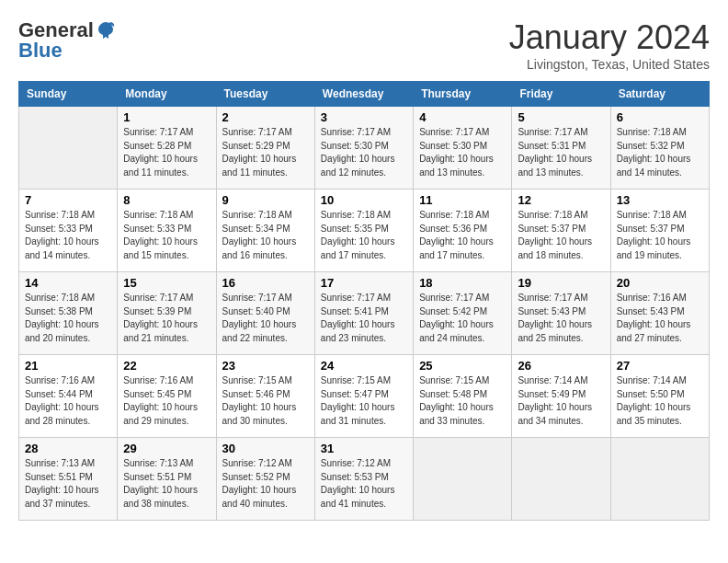 This screenshot has height=563, width=728. What do you see at coordinates (68, 366) in the screenshot?
I see `day-number: 21` at bounding box center [68, 366].